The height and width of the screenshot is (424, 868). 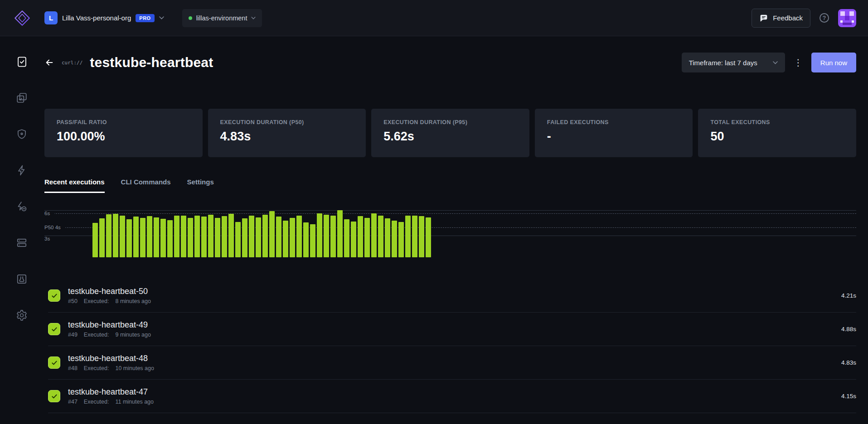 I want to click on execution-duration: 4.83s, so click(x=849, y=362).